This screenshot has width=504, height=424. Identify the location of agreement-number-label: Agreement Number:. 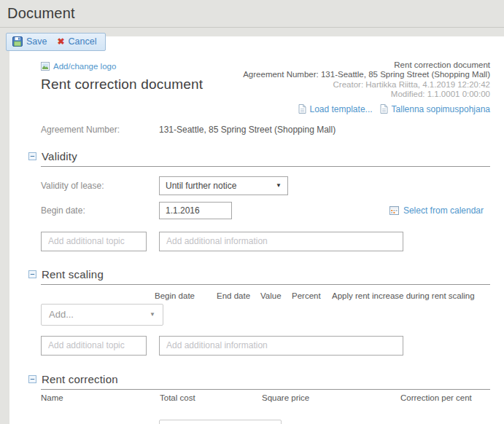
(100, 130).